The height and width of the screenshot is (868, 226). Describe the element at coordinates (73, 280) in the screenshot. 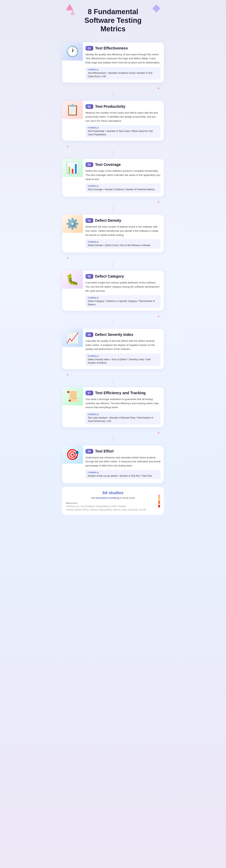

I see `card-icon-col-05: 🐛` at that location.